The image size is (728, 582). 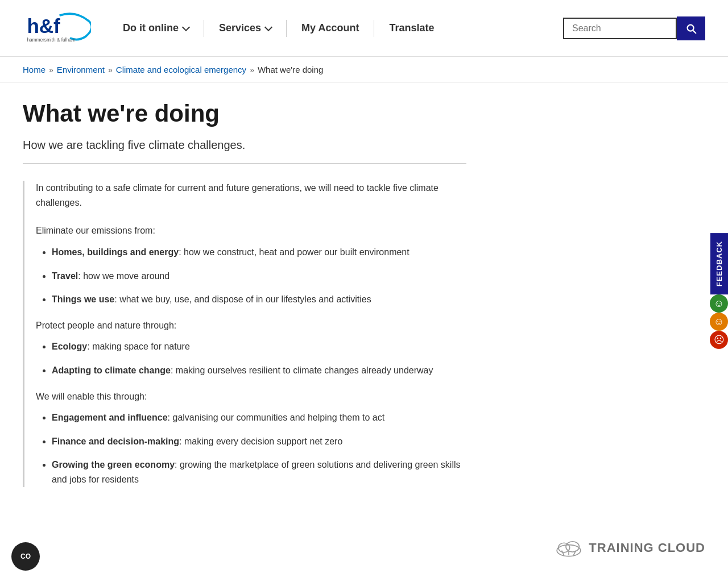 I want to click on list-item-rest: : what we buy, use, and dispose of in ou…, so click(x=243, y=299).